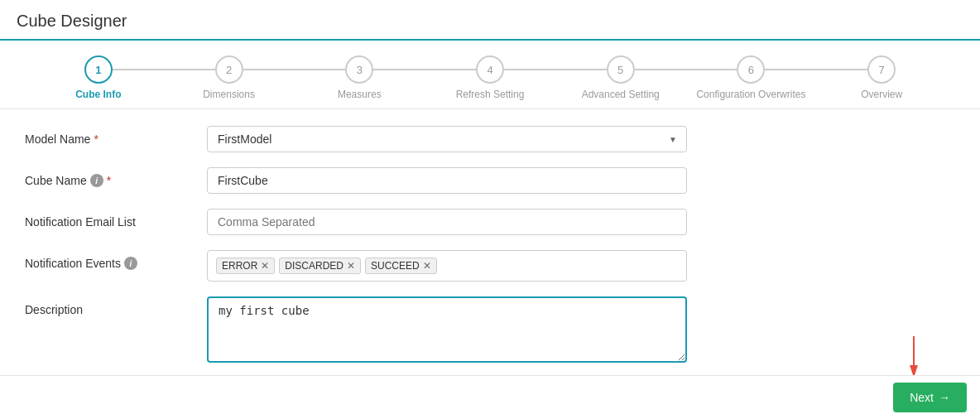  What do you see at coordinates (116, 260) in the screenshot?
I see `notification-events-label: Notification Events i` at bounding box center [116, 260].